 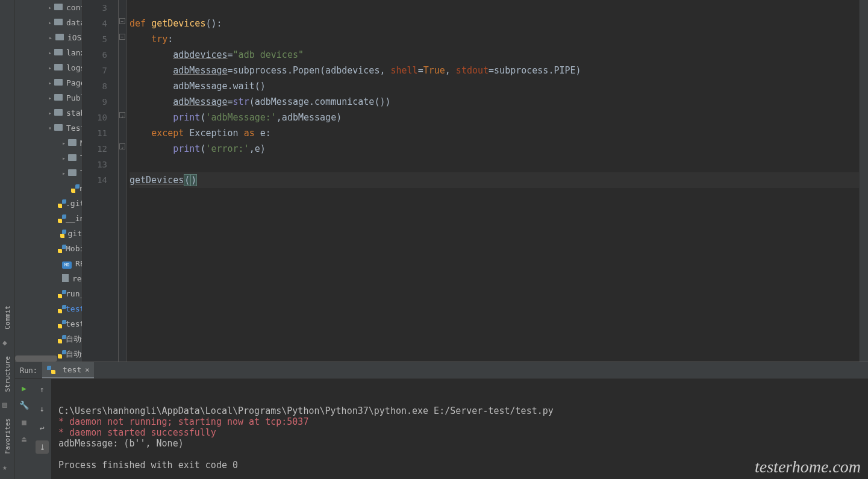 What do you see at coordinates (24, 422) in the screenshot?
I see `stop-icon: ■` at bounding box center [24, 422].